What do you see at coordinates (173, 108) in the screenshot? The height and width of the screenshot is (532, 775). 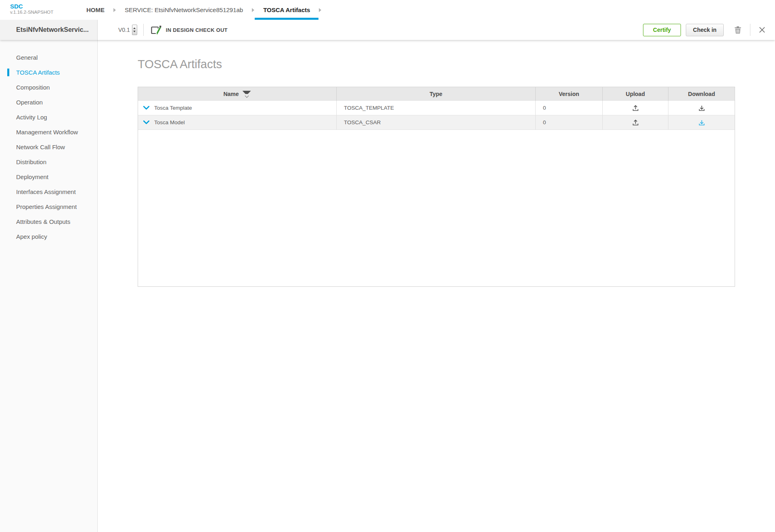 I see `artifact-name-label: Tosca Template` at bounding box center [173, 108].